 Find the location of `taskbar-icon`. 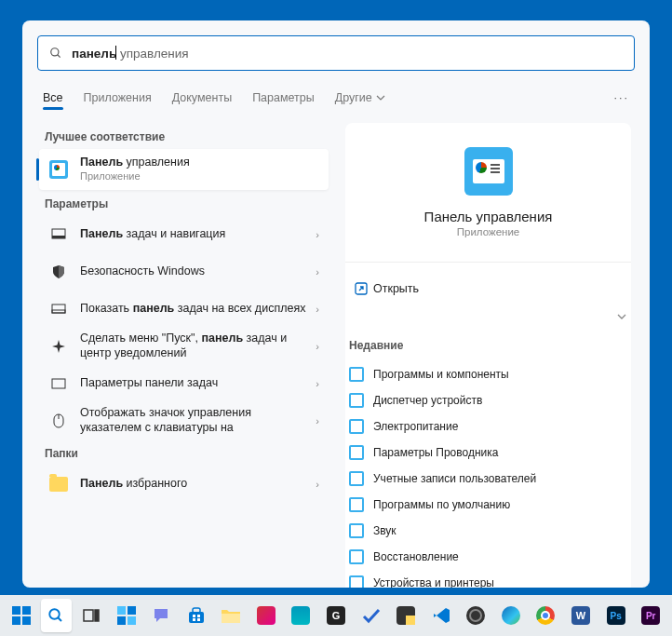

taskbar-icon is located at coordinates (59, 235).